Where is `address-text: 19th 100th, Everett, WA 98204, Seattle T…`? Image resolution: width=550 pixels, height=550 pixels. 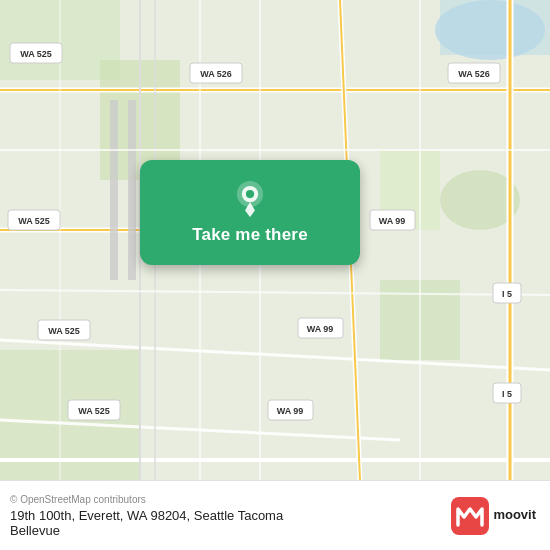
address-text: 19th 100th, Everett, WA 98204, Seattle T… is located at coordinates (146, 523).